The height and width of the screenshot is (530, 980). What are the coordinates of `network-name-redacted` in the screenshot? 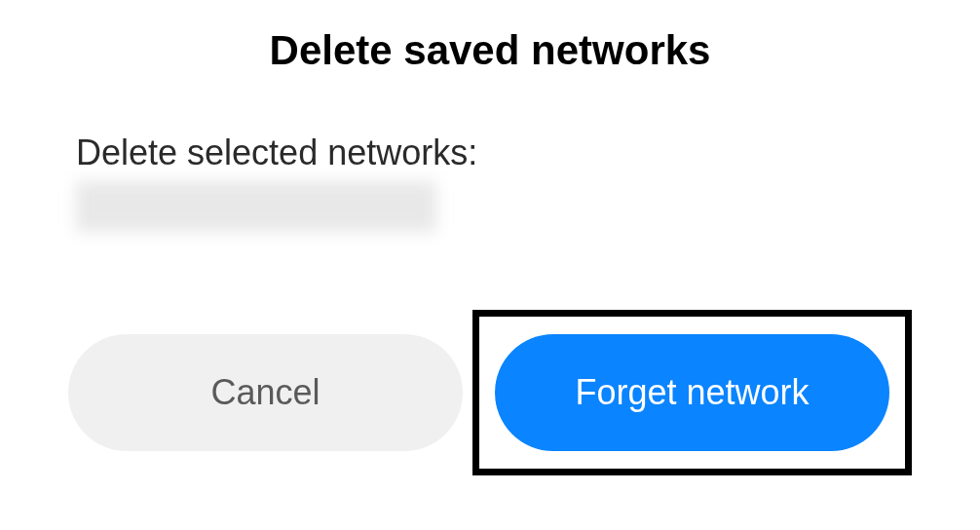 It's located at (256, 207).